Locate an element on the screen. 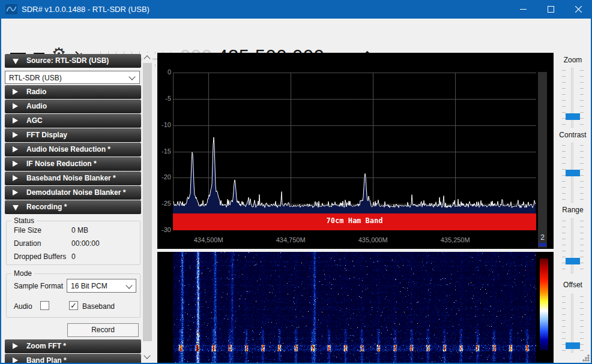 This screenshot has height=364, width=592. scrollbar-thumb is located at coordinates (148, 202).